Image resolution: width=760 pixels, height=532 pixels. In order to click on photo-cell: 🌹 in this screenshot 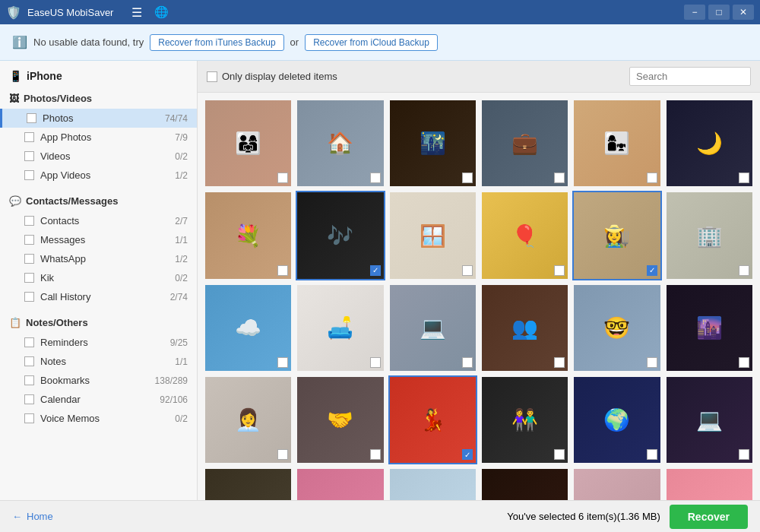, I will do `click(710, 483)`.